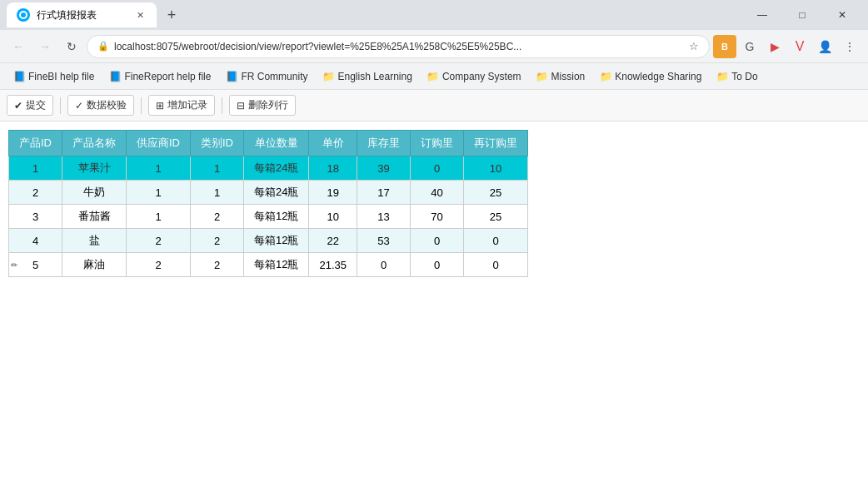 This screenshot has height=496, width=868. What do you see at coordinates (437, 193) in the screenshot?
I see `table-cell: 40` at bounding box center [437, 193].